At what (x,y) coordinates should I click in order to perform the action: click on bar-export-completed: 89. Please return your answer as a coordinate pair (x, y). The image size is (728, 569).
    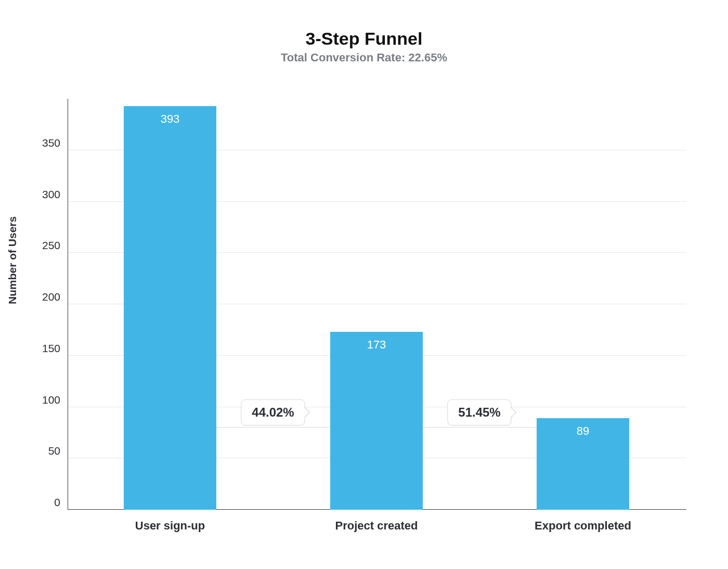
    Looking at the image, I should click on (583, 464).